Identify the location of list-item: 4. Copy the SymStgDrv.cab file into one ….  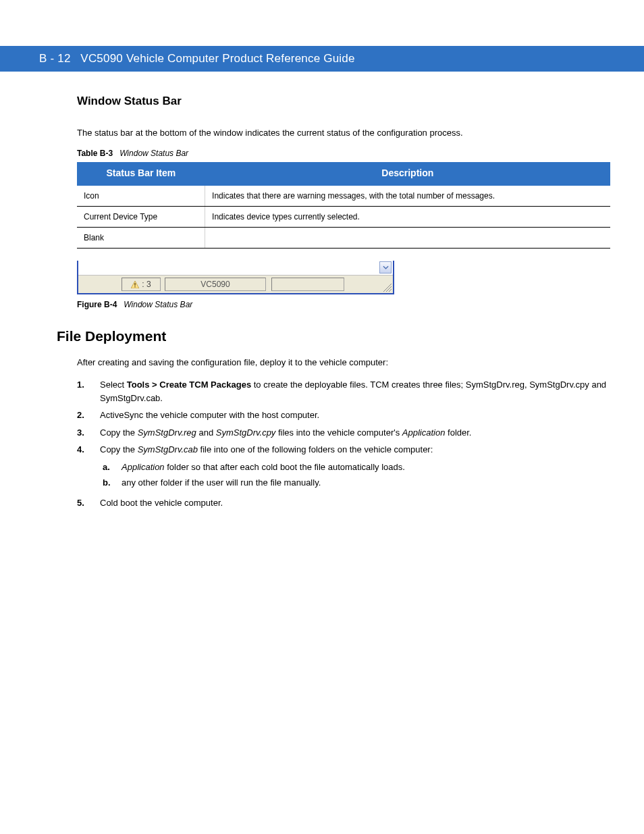
(344, 467).